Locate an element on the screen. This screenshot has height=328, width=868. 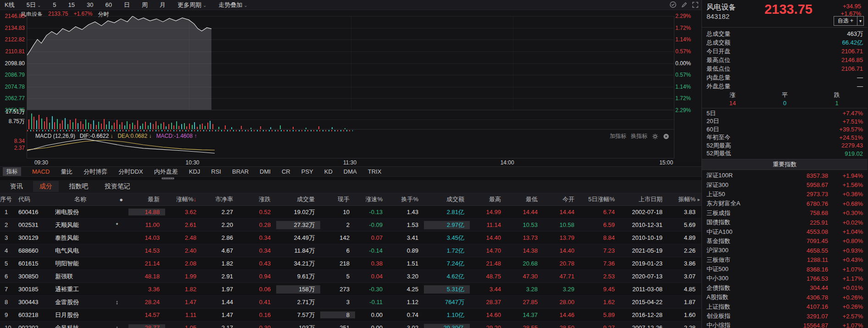
index-row-中证500: 中证5008368.16+1.07% is located at coordinates (785, 269).